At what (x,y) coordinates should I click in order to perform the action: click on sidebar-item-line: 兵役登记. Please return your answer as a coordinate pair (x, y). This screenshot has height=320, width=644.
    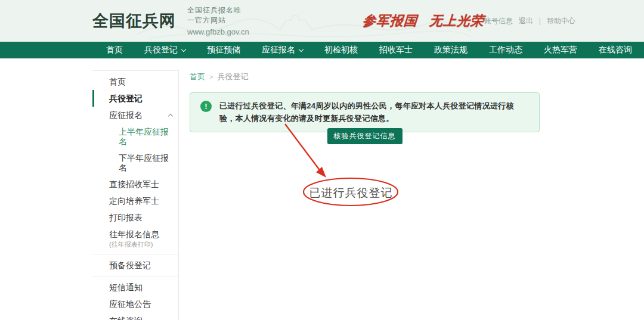
    Looking at the image, I should click on (141, 98).